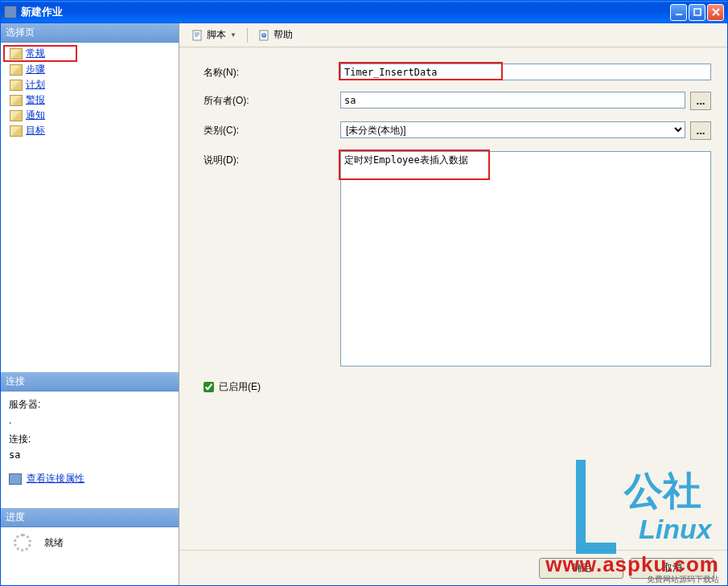 The height and width of the screenshot is (586, 728). I want to click on description-label: 说明(D):, so click(272, 159).